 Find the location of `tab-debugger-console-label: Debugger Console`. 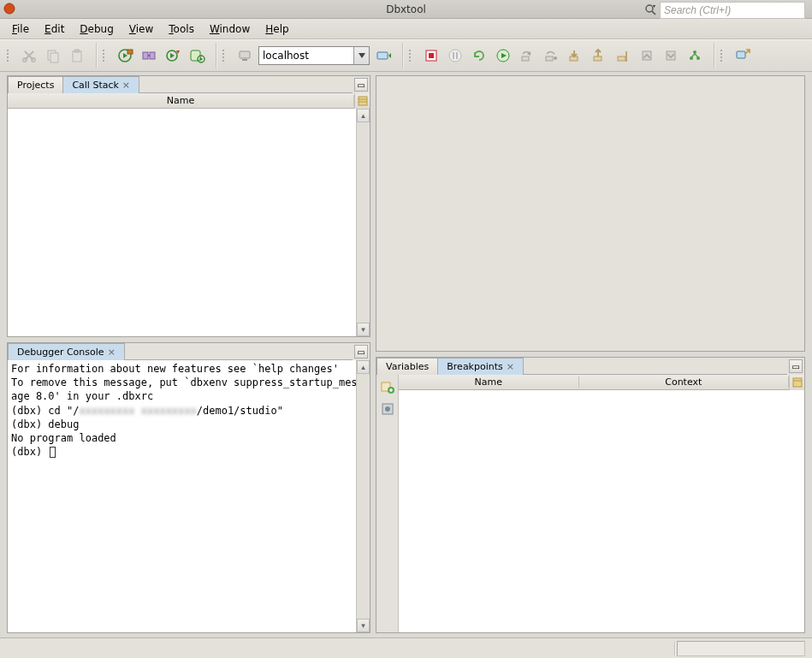

tab-debugger-console-label: Debugger Console is located at coordinates (61, 353).